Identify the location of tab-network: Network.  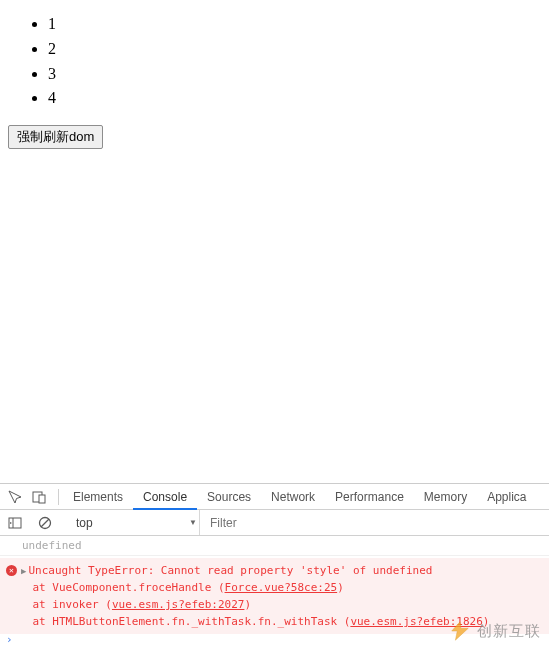
(293, 497).